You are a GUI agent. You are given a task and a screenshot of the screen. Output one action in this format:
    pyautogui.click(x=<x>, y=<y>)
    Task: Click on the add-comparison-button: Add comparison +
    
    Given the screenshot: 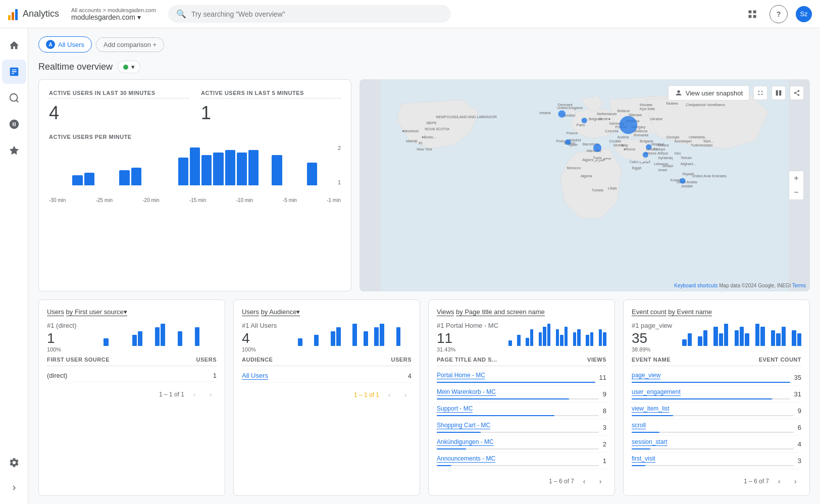 What is the action you would take?
    pyautogui.click(x=130, y=44)
    